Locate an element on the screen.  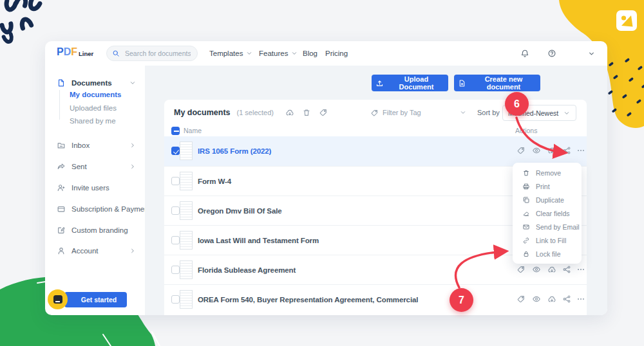
sidebar-item-label: Documents is located at coordinates (91, 83).